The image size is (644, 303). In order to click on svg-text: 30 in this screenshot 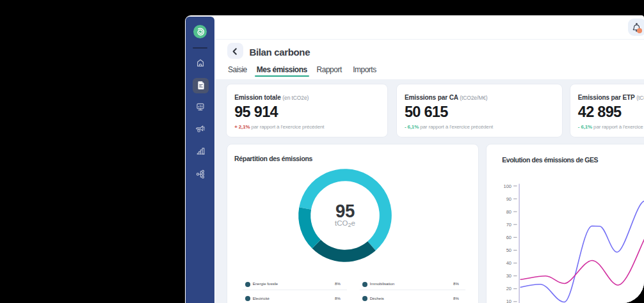, I will do `click(509, 276)`.